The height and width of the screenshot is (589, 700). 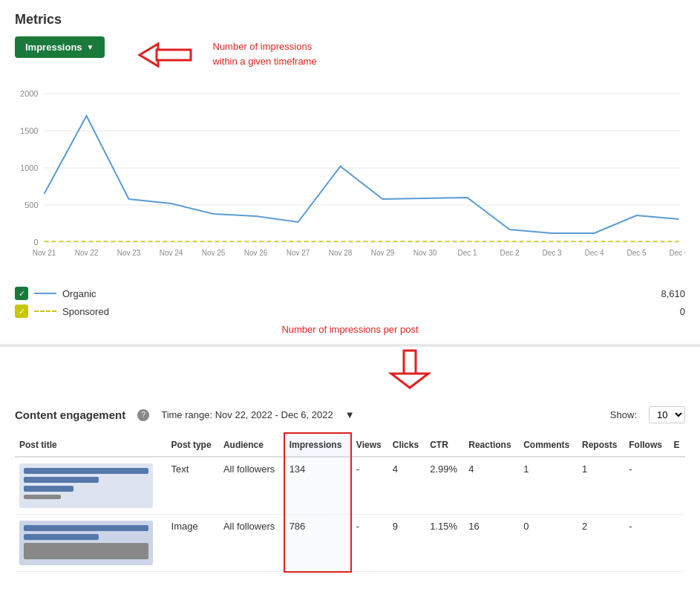 What do you see at coordinates (370, 544) in the screenshot?
I see `views-2: -` at bounding box center [370, 544].